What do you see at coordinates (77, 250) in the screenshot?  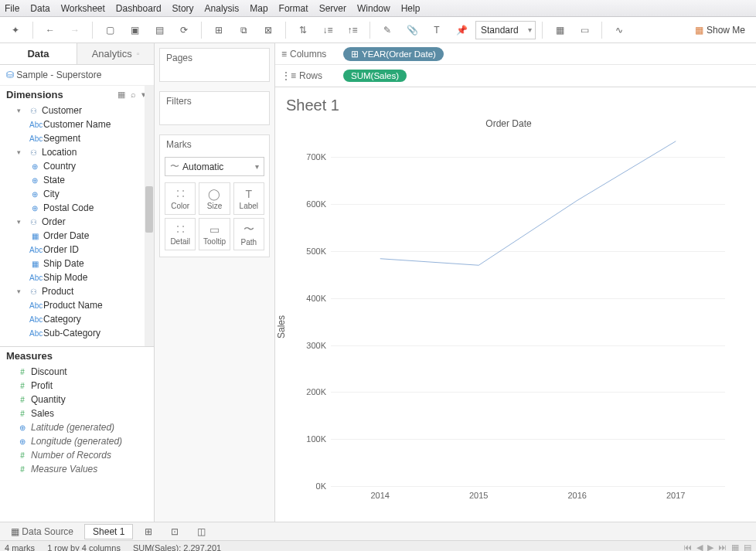 I see `dim-field: AbcOrder ID` at bounding box center [77, 250].